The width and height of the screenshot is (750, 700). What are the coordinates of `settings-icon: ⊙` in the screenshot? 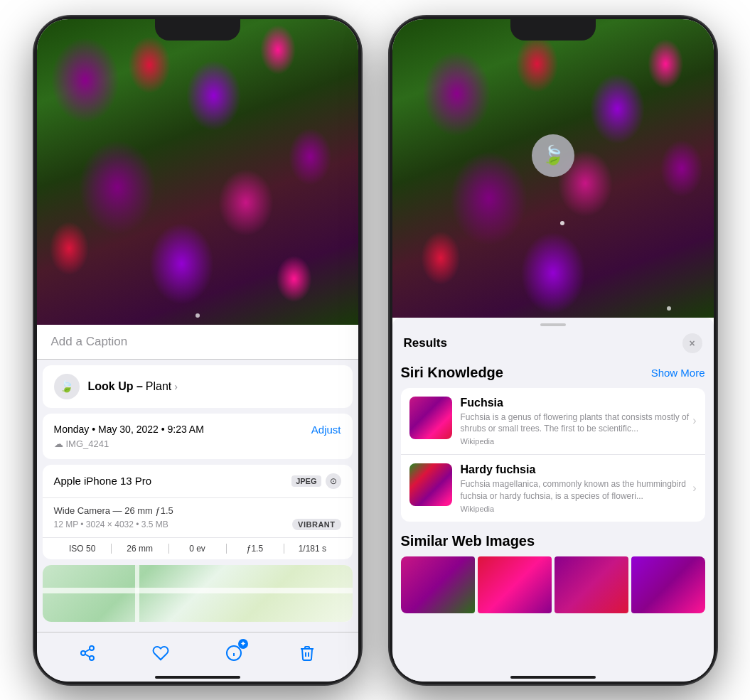 It's located at (333, 481).